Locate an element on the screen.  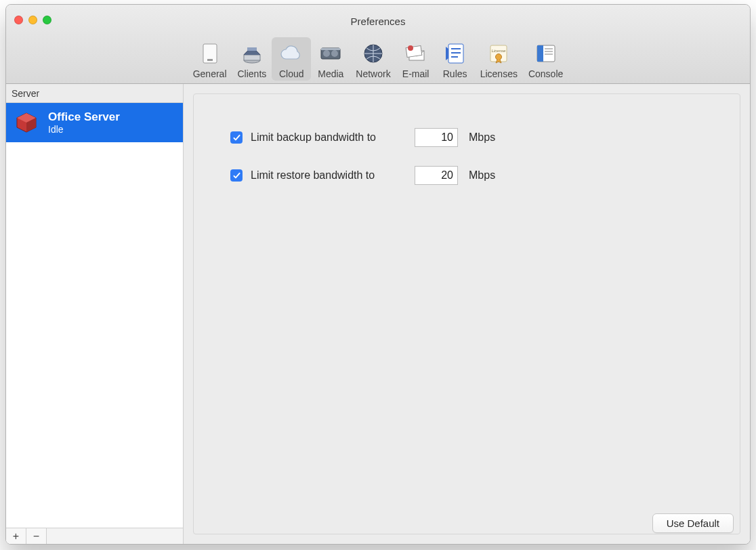
sidebar-footer: + − is located at coordinates (95, 536).